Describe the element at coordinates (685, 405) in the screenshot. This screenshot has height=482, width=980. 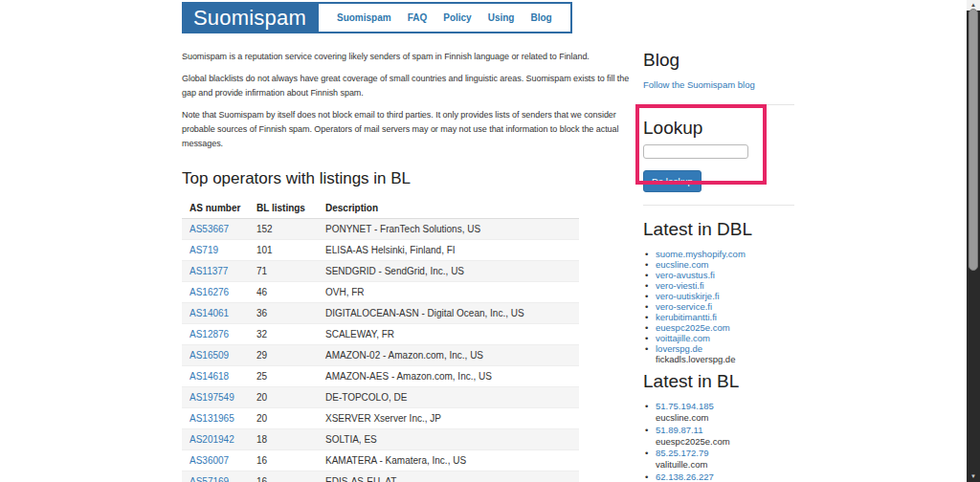
I see `bl-ip-link: 51.75.194.185` at that location.